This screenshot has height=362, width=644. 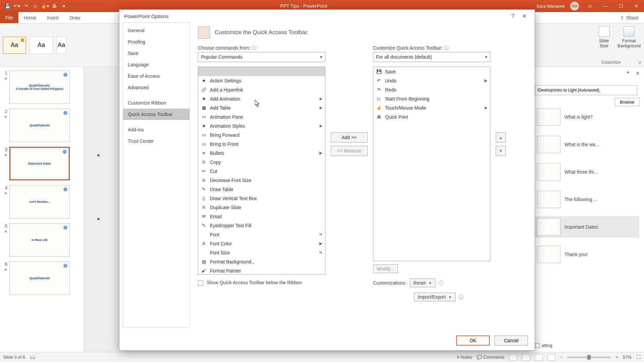 I want to click on command-item: Font I▾, so click(x=262, y=235).